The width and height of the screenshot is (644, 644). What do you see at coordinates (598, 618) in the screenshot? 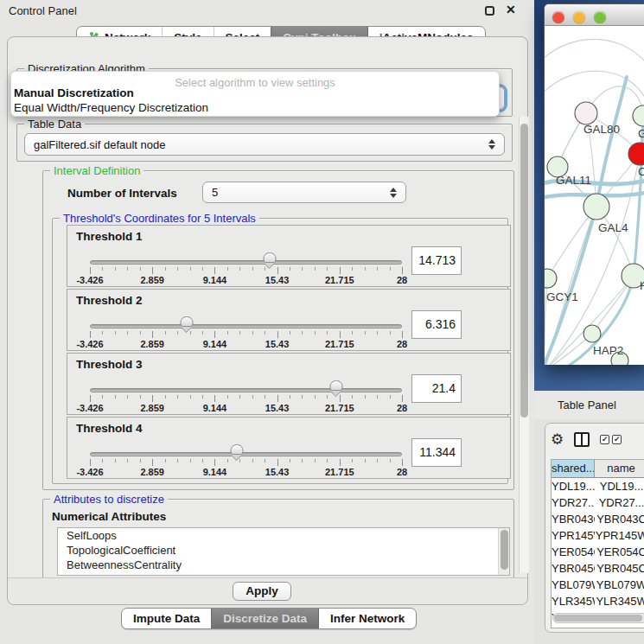
I see `horizontal-scrollbar` at bounding box center [598, 618].